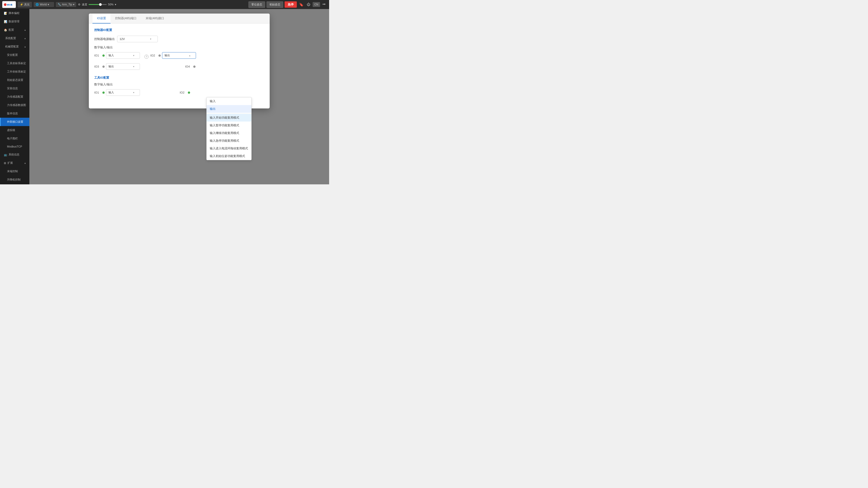  Describe the element at coordinates (15, 22) in the screenshot. I see `sidebar-item-data-manage: 📊 数据管理` at that location.